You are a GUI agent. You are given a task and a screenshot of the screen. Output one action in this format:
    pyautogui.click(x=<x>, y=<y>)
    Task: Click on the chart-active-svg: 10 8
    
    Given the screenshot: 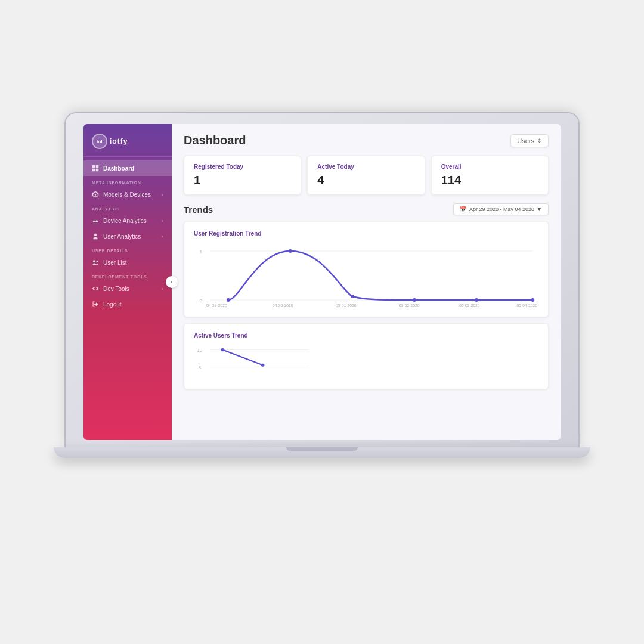 What is the action you would take?
    pyautogui.click(x=366, y=363)
    